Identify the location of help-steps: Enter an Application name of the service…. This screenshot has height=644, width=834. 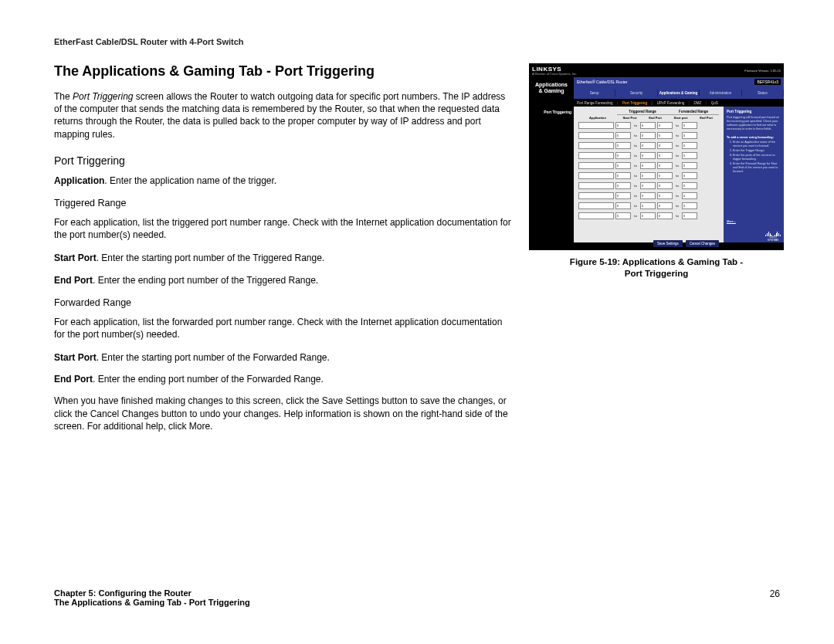
(754, 157).